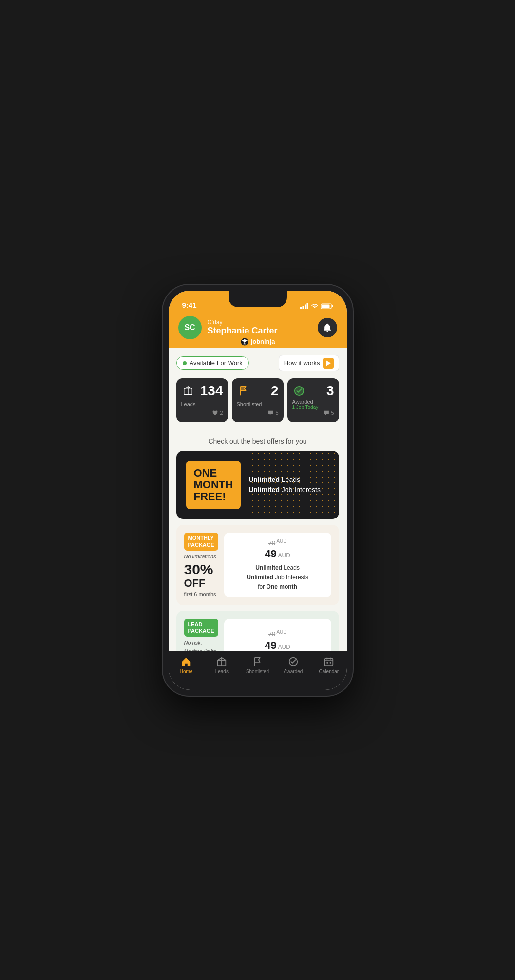 This screenshot has height=980, width=515. Describe the element at coordinates (278, 565) in the screenshot. I see `monthly-package-right: 70 AUD 49 AUD Unlimited Leads Unlimited …` at that location.